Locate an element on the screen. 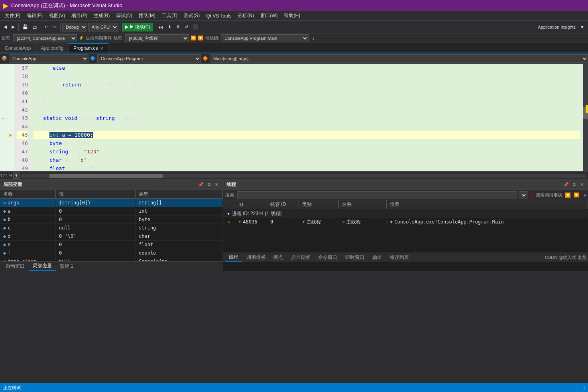 Image resolution: width=588 pixels, height=392 pixels. debug-mode-dropdown: Debug is located at coordinates (75, 27).